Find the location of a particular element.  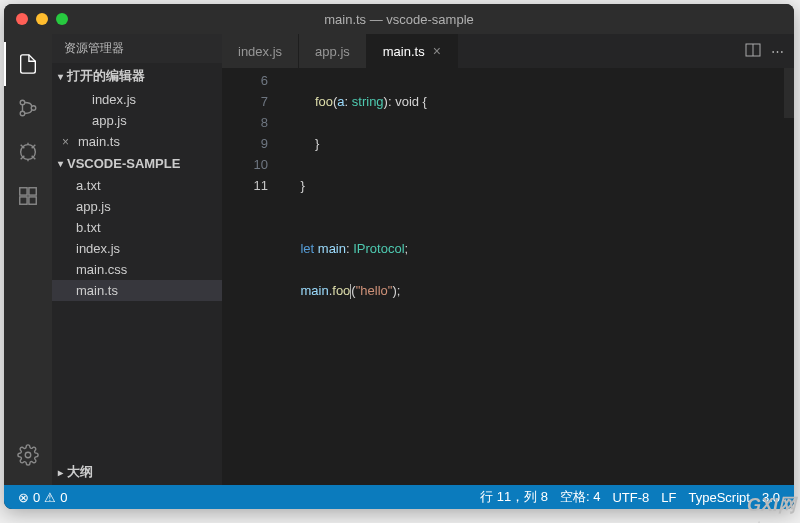

outline-label: 大纲 is located at coordinates (80, 472).